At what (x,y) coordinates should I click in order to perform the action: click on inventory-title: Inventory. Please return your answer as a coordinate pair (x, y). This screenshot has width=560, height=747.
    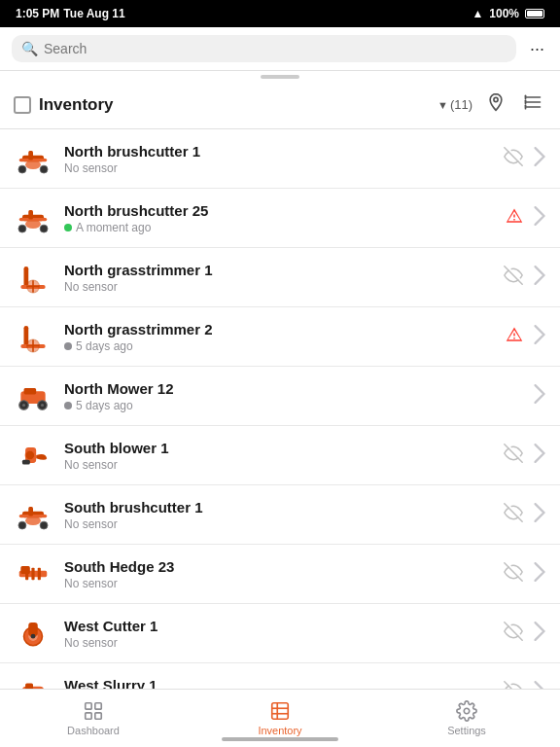
    Looking at the image, I should click on (234, 105).